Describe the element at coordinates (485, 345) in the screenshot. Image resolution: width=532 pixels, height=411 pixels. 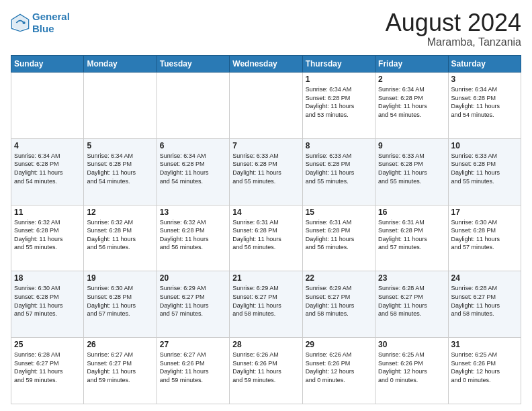
I see `day-number: 31` at that location.